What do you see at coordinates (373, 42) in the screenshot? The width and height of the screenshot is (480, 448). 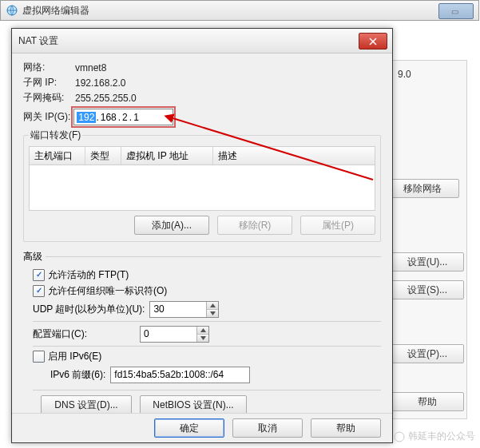 I see `close-icon` at bounding box center [373, 42].